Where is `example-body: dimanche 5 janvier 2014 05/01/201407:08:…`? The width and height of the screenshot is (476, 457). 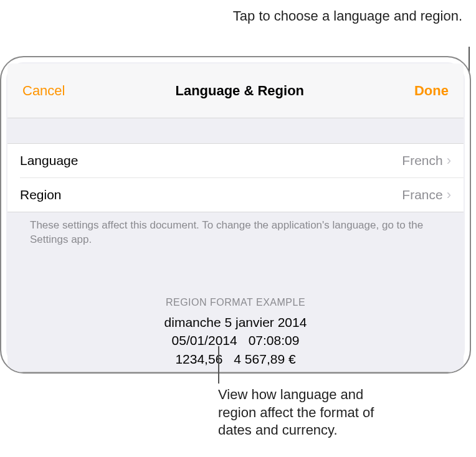 example-body: dimanche 5 janvier 2014 05/01/201407:08:… is located at coordinates (236, 341).